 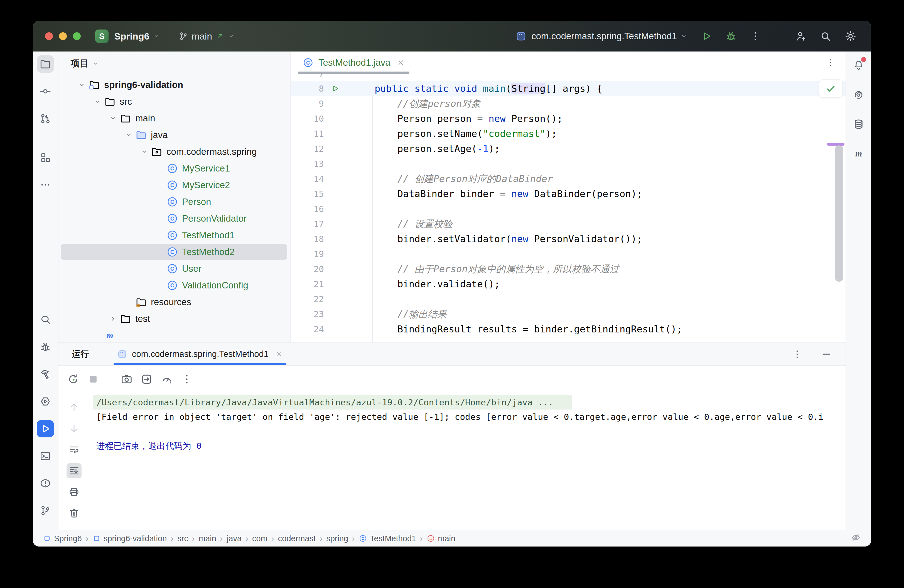 I want to click on rerun-button, so click(x=73, y=379).